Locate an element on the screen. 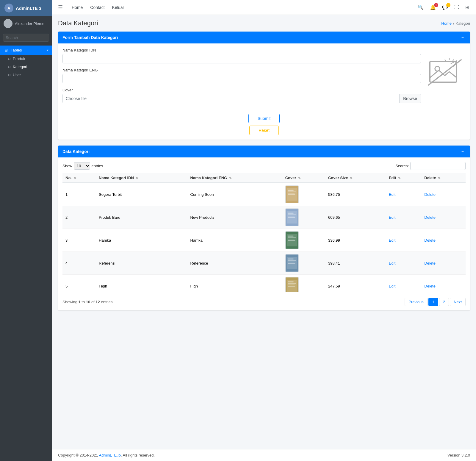  cell-nama-idn: Segera Terbit is located at coordinates (142, 194).